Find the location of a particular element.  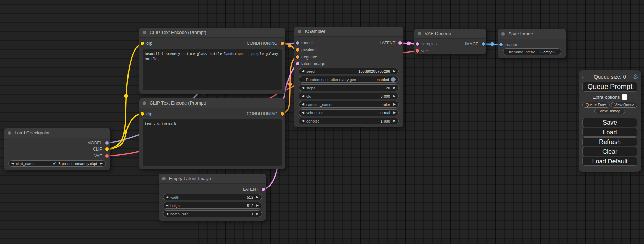

input-slot-images is located at coordinates (501, 45).